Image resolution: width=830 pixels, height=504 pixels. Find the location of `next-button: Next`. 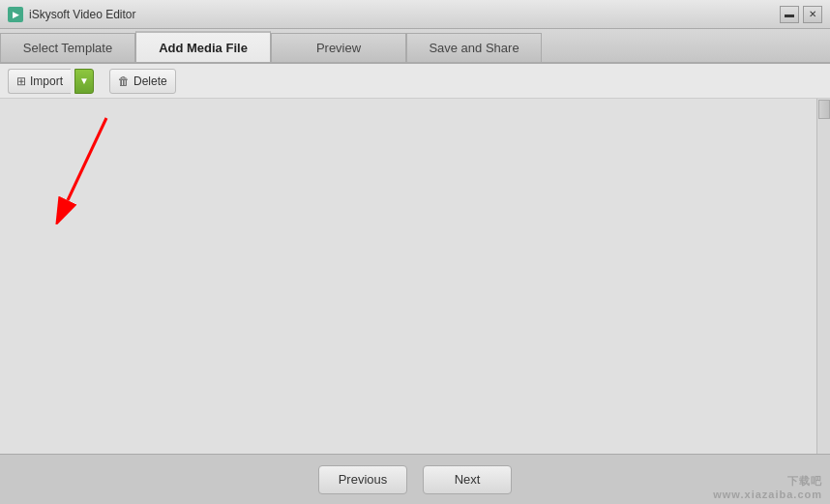

next-button: Next is located at coordinates (467, 480).